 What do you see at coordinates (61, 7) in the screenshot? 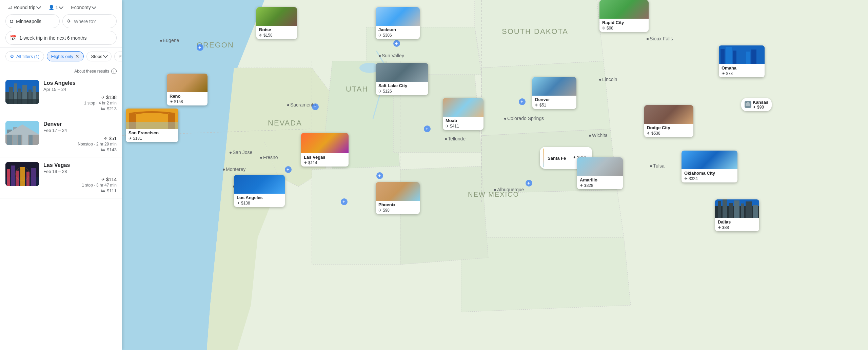
I see `passengers-chevron` at bounding box center [61, 7].